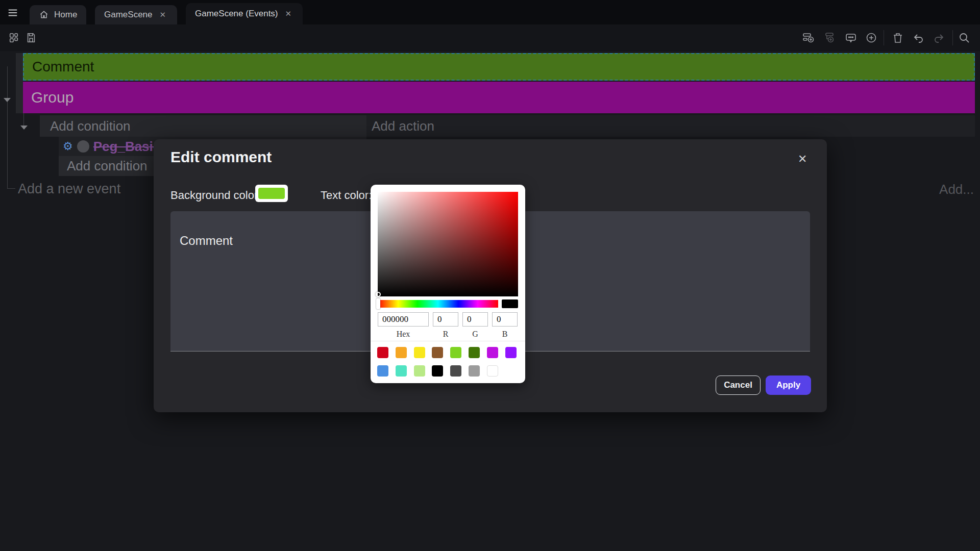  Describe the element at coordinates (438, 304) in the screenshot. I see `hue-slider` at that location.